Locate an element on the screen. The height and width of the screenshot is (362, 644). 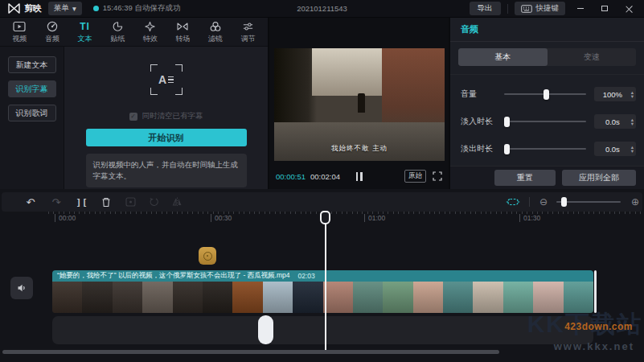
tab-audio: 音频 is located at coordinates (53, 32).